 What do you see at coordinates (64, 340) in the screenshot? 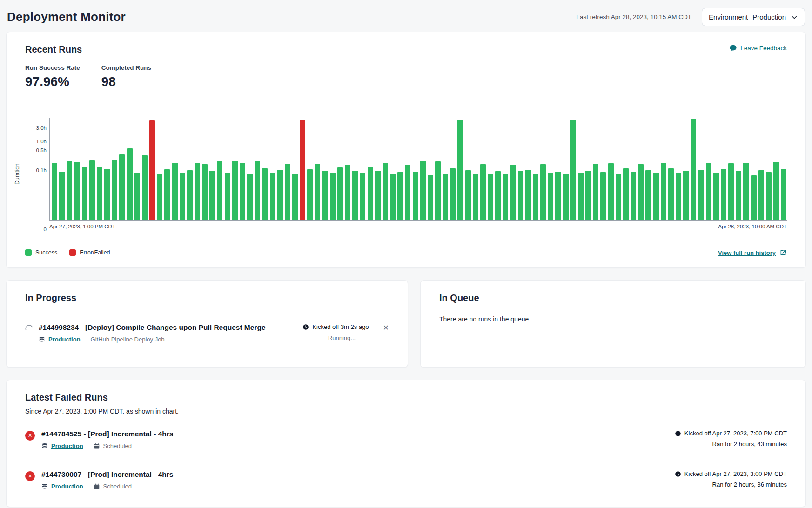
I see `in-progress-environment-link: Production` at bounding box center [64, 340].